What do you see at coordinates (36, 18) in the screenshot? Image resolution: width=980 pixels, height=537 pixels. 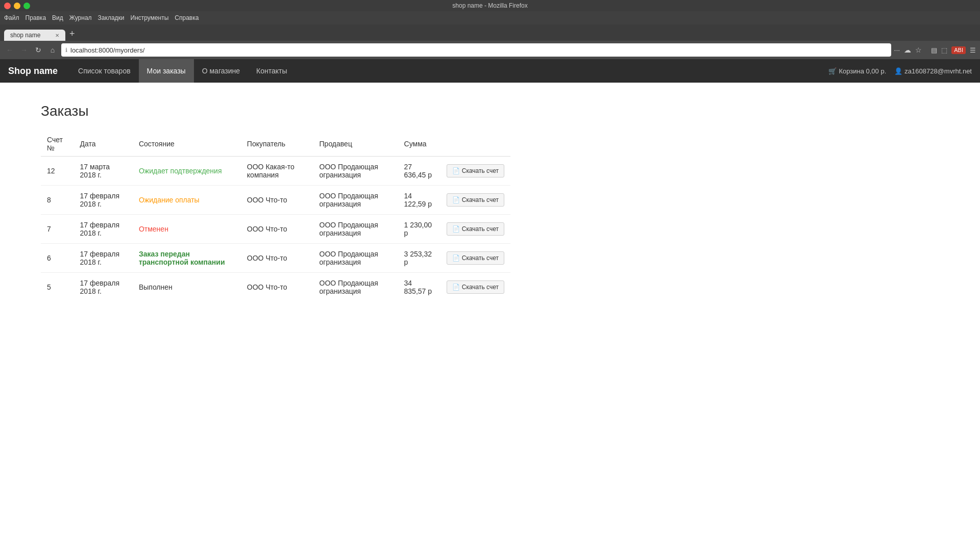 I see `menu-edit: Правка` at bounding box center [36, 18].